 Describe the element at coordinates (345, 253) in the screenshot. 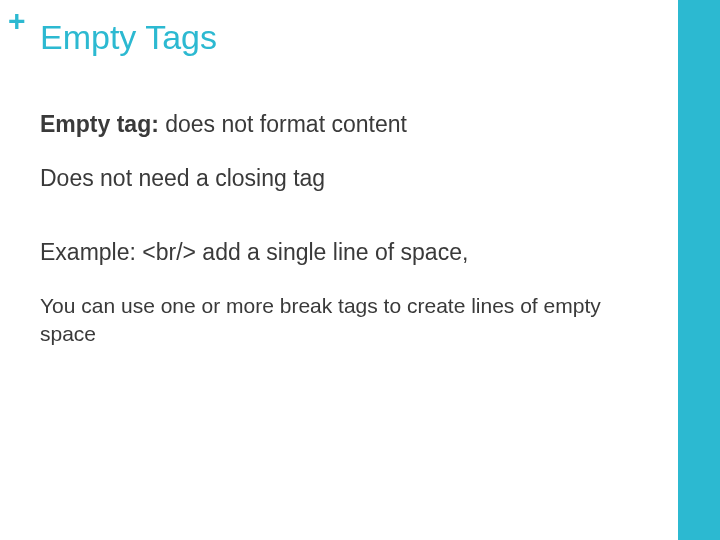

I see `paragraph-3: Example: <br/> add a single line of spac…` at that location.